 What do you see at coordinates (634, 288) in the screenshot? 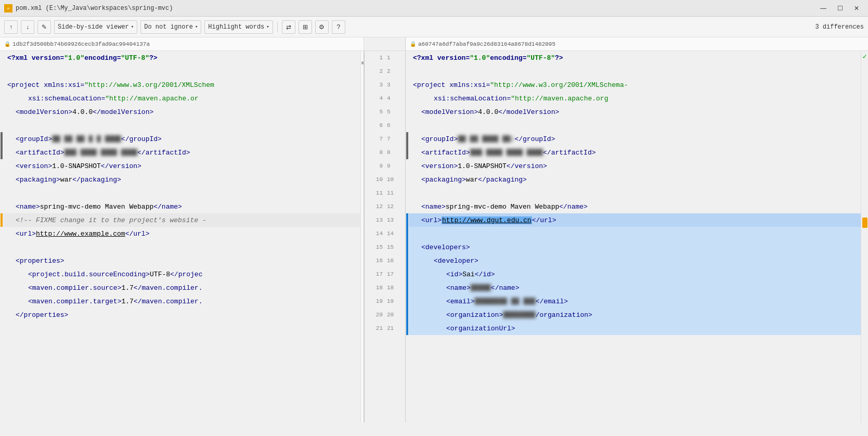
I see `right-line-18: <name>█████</name>` at bounding box center [634, 288].